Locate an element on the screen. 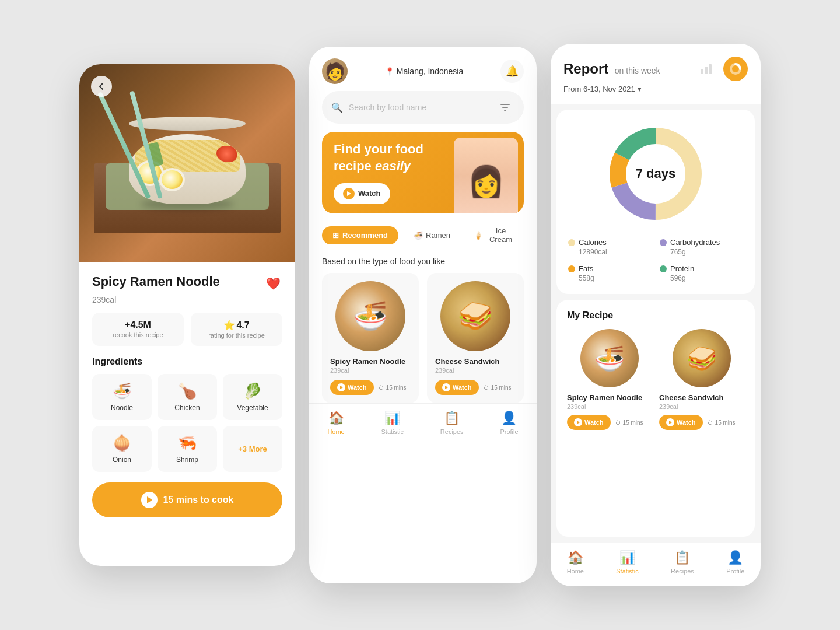  report-recipes-icon: 📋 is located at coordinates (682, 558).